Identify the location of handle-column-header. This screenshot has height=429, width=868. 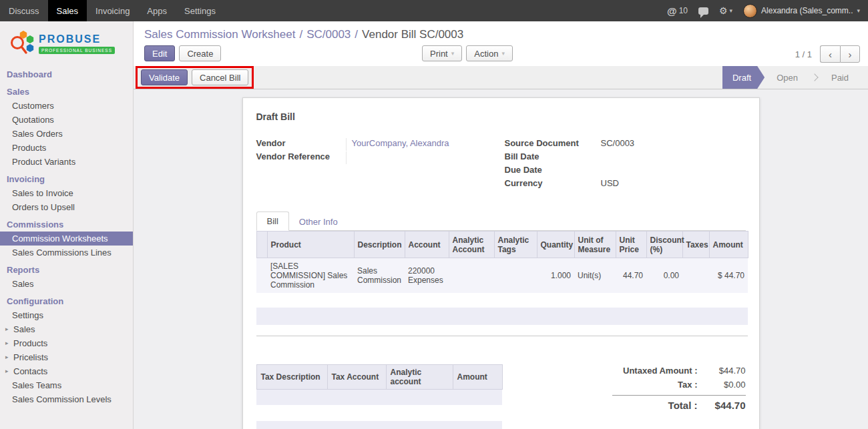
(262, 245).